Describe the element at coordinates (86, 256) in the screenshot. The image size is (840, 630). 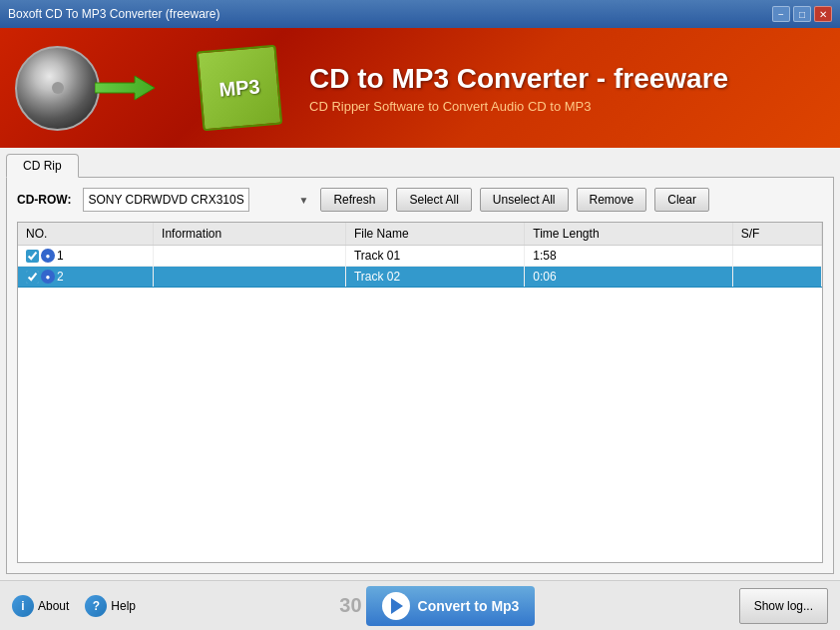
I see `row-no-cell: ●1` at that location.